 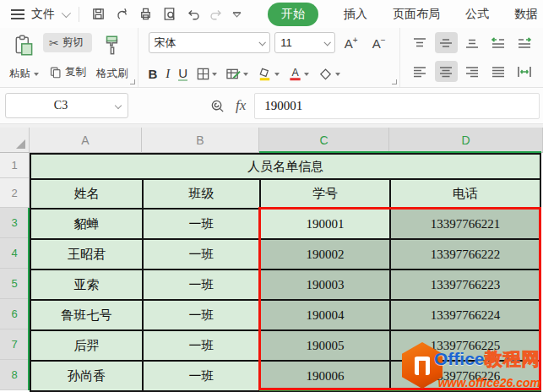 I want to click on borders-button, so click(x=206, y=74).